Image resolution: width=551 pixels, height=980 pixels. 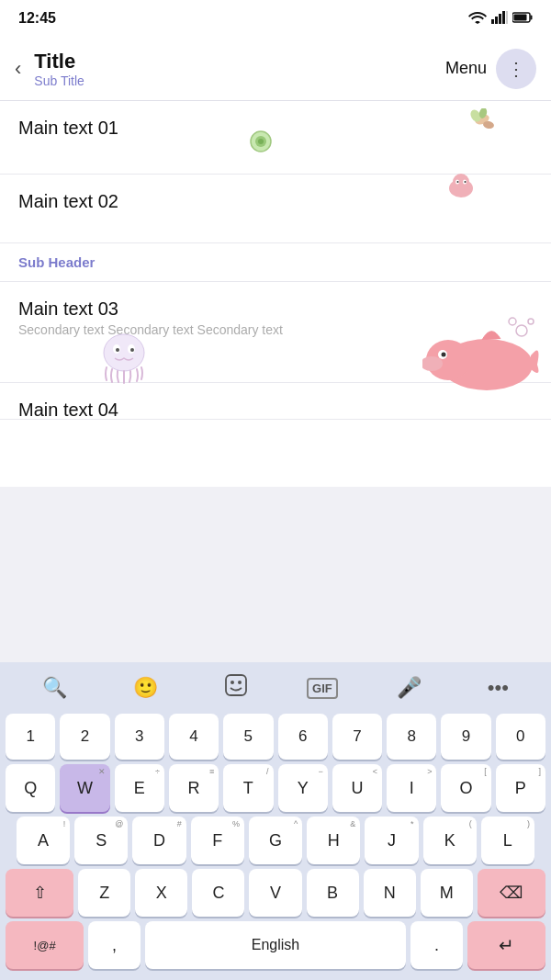 What do you see at coordinates (521, 737) in the screenshot?
I see `key-0: 0` at bounding box center [521, 737].